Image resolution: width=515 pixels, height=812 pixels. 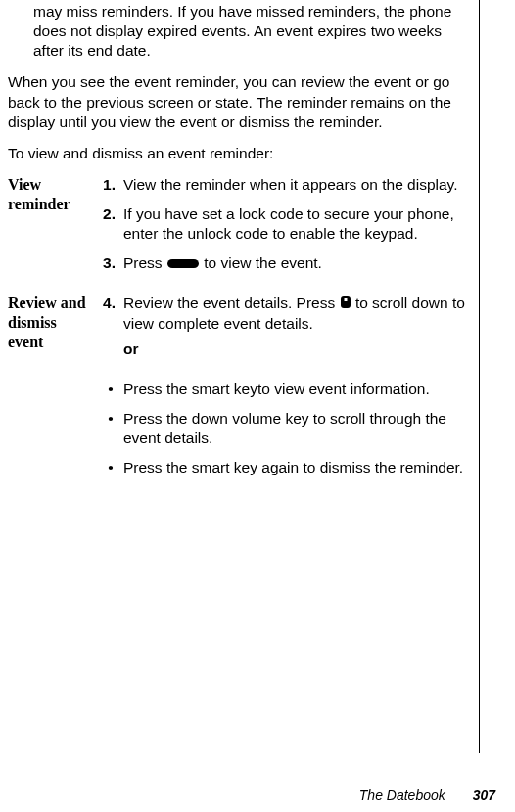 What do you see at coordinates (113, 224) in the screenshot?
I see `step-number: 2.` at bounding box center [113, 224].